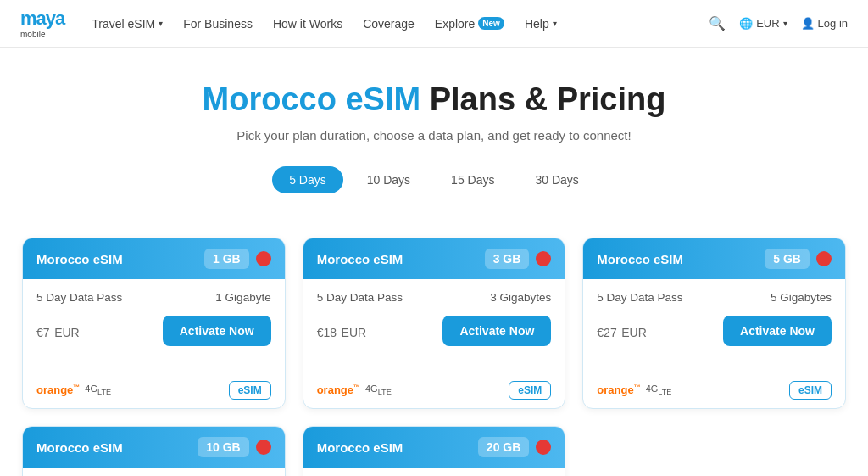  What do you see at coordinates (492, 24) in the screenshot?
I see `new-badge: New` at bounding box center [492, 24].